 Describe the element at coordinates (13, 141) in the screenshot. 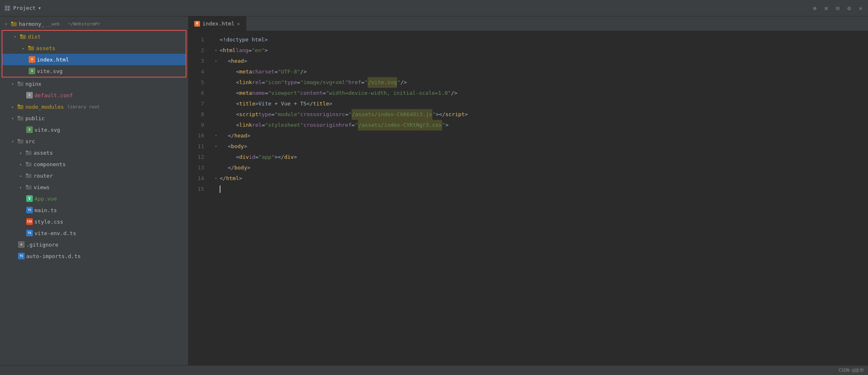

I see `src-arrow` at that location.